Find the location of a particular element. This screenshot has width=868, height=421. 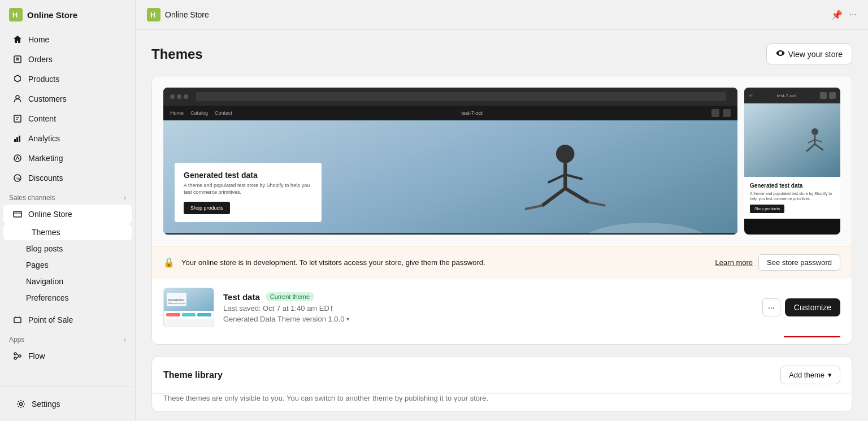

sidebar-item-themes: Themes is located at coordinates (68, 232).